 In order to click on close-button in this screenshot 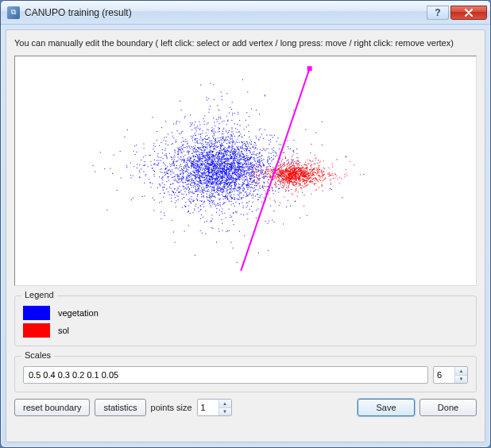, I will do `click(469, 13)`.